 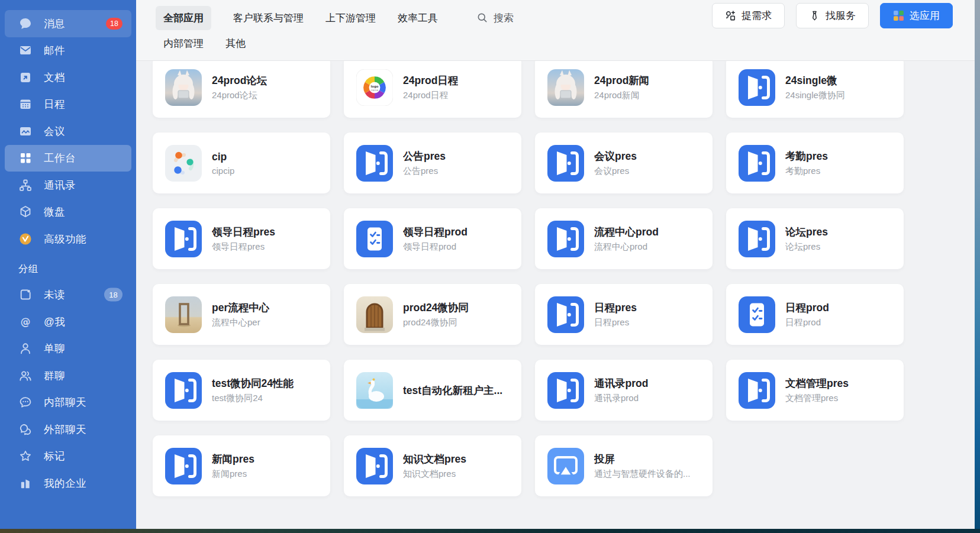 I want to click on sidebar-item-日程: 日程, so click(x=68, y=105).